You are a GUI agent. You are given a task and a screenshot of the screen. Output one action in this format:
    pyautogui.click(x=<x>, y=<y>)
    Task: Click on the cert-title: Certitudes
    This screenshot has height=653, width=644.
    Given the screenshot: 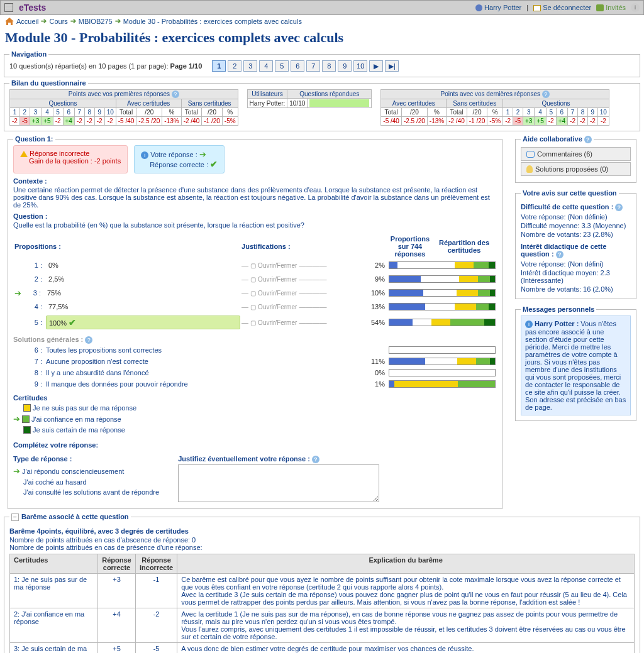 What is the action you would take?
    pyautogui.click(x=255, y=398)
    